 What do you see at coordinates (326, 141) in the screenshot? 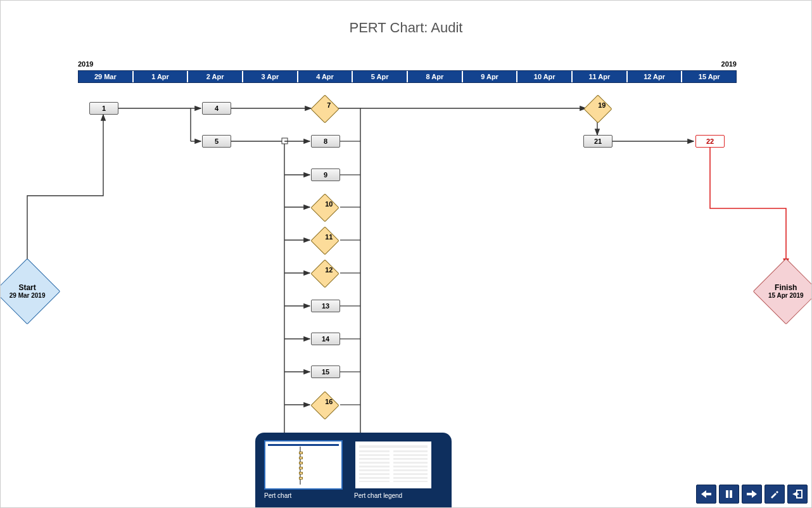
I see `task-node: 8` at bounding box center [326, 141].